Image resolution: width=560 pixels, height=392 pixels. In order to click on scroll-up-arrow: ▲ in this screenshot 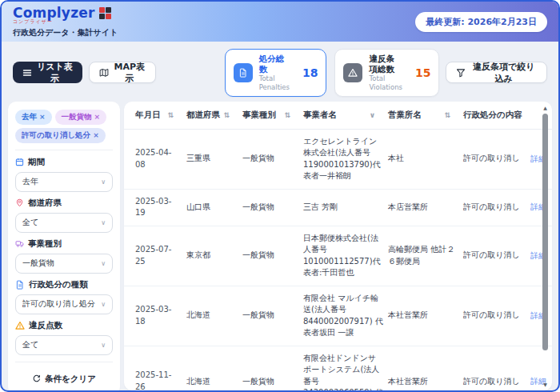, I will do `click(546, 107)`.